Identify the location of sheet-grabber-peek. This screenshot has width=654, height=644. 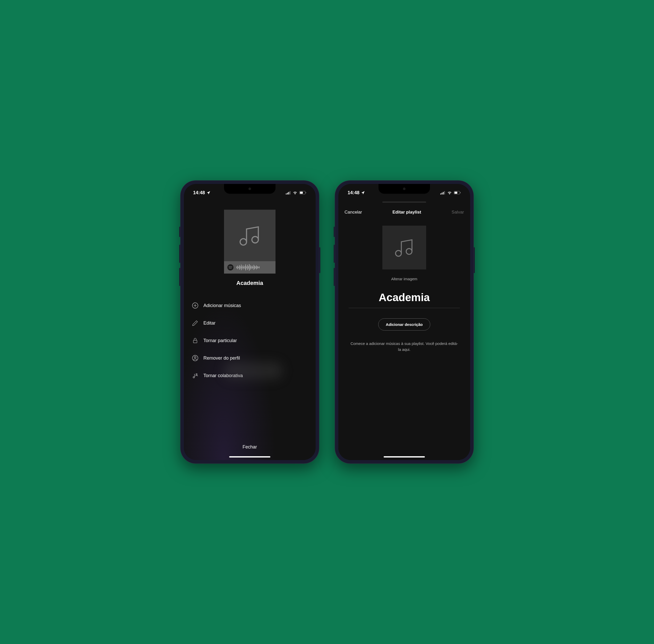
(404, 202).